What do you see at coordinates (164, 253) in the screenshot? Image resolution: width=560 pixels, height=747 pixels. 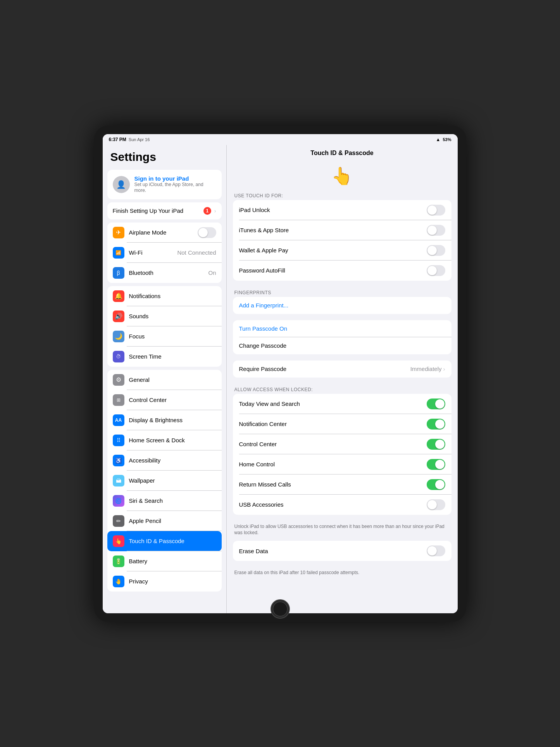 I see `sidebar-group-connectivity: ✈ Airplane Mode 📶 Wi-Fi Not Connected β …` at bounding box center [164, 253].